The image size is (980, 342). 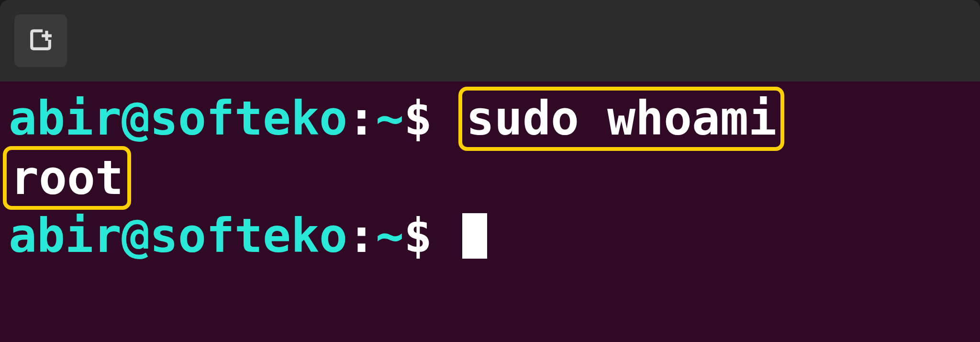 I want to click on terminal-cursor, so click(x=475, y=236).